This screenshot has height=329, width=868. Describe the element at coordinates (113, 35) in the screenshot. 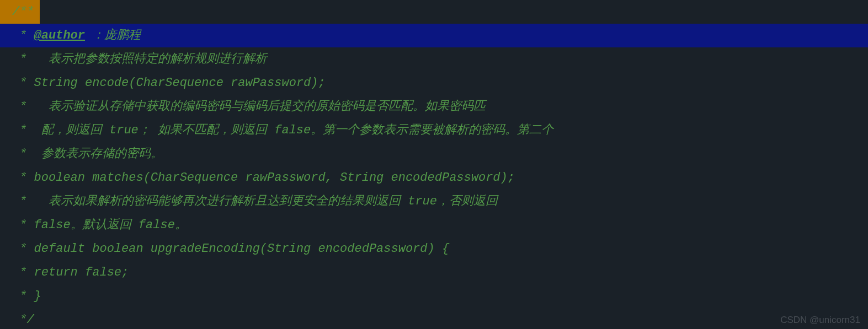

I see `author-name: ：庞鹏程` at that location.